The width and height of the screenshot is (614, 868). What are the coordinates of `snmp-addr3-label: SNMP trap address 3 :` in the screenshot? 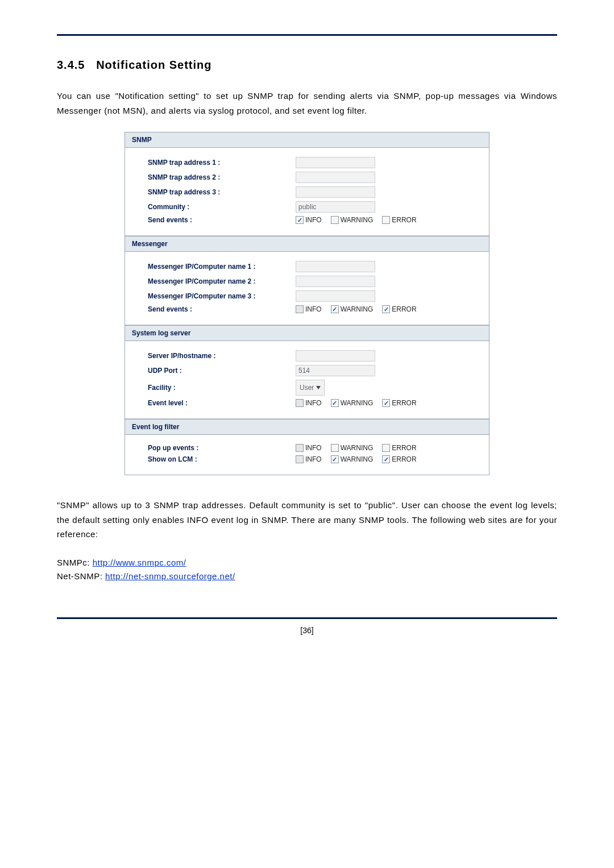 It's located at (222, 192).